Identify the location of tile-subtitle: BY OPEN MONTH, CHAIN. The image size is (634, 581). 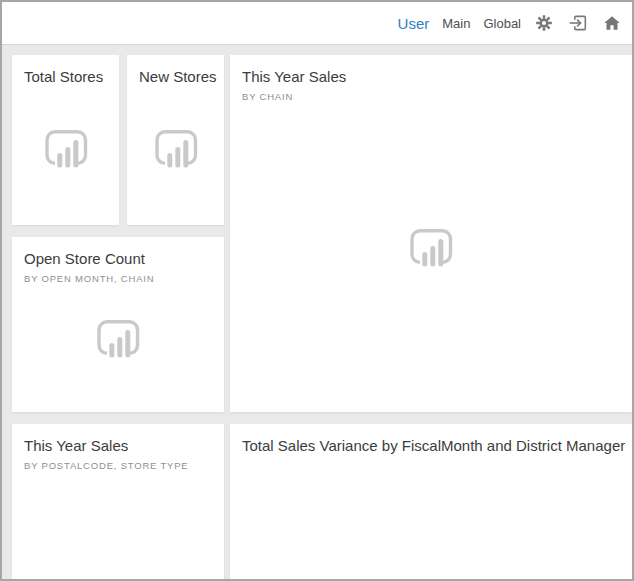
(118, 278).